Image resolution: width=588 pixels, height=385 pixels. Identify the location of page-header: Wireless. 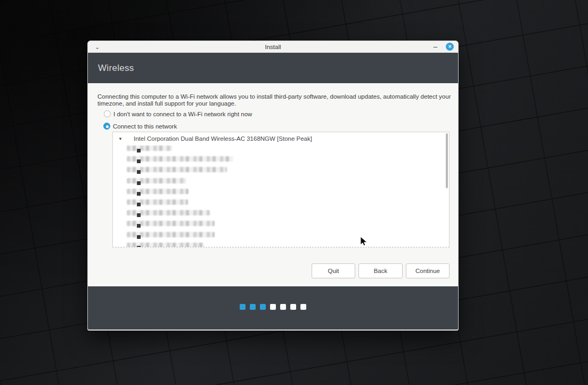
(273, 68).